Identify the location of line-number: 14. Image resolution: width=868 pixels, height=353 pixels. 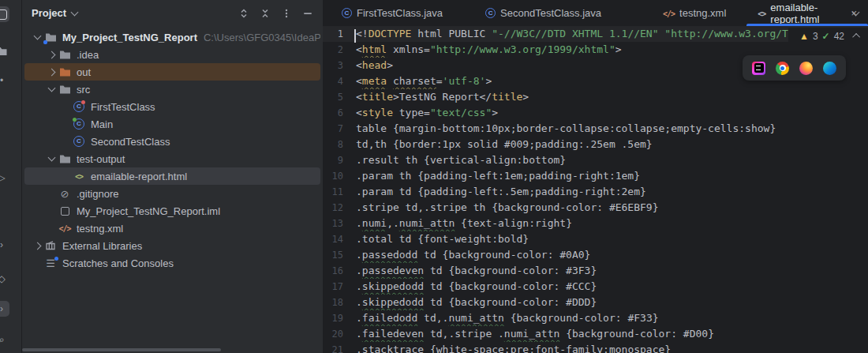
(333, 239).